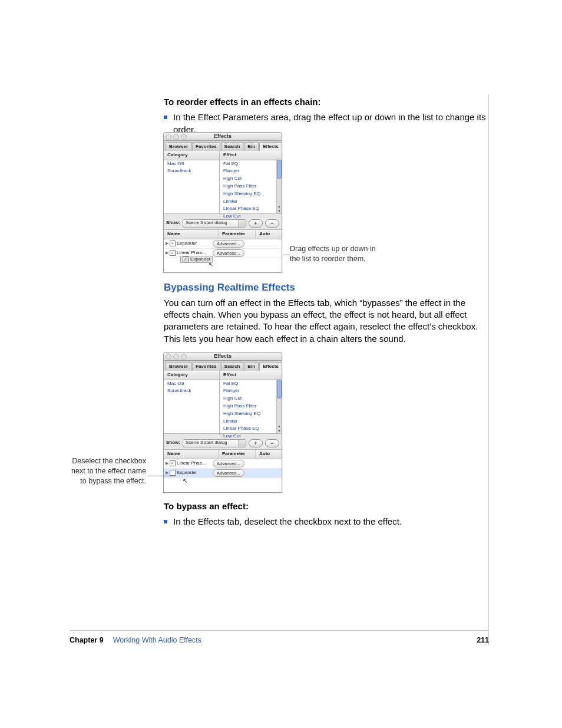 The width and height of the screenshot is (562, 728). Describe the element at coordinates (223, 244) in the screenshot. I see `effect-row: ▶✓Expander Advanced...` at that location.